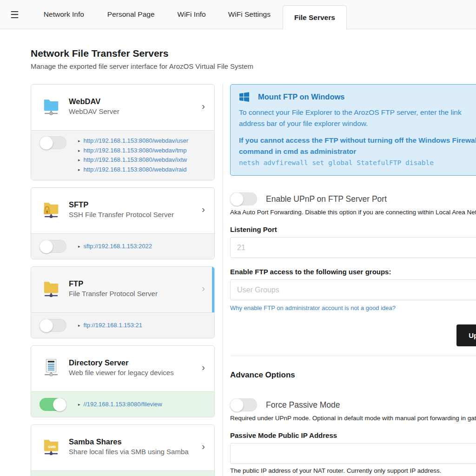  I want to click on server-card-ftp-text: FTP File Transfer Protocol Server, so click(113, 288).